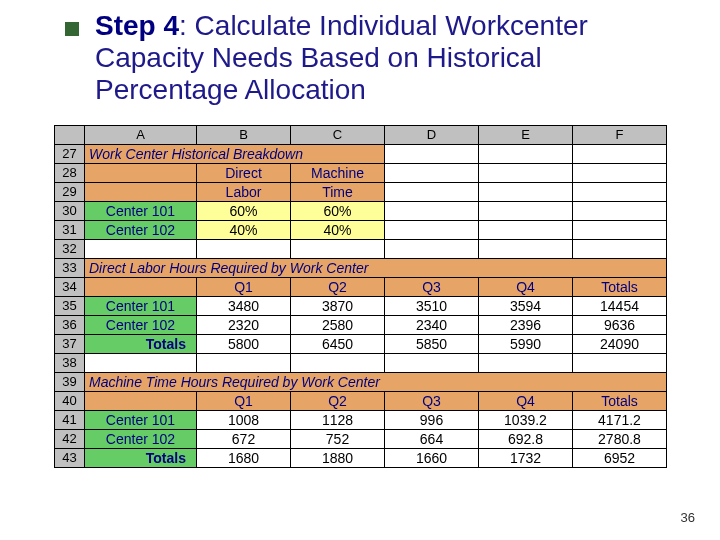 This screenshot has height=540, width=720. Describe the element at coordinates (526, 134) in the screenshot. I see `col-header-e: E` at that location.